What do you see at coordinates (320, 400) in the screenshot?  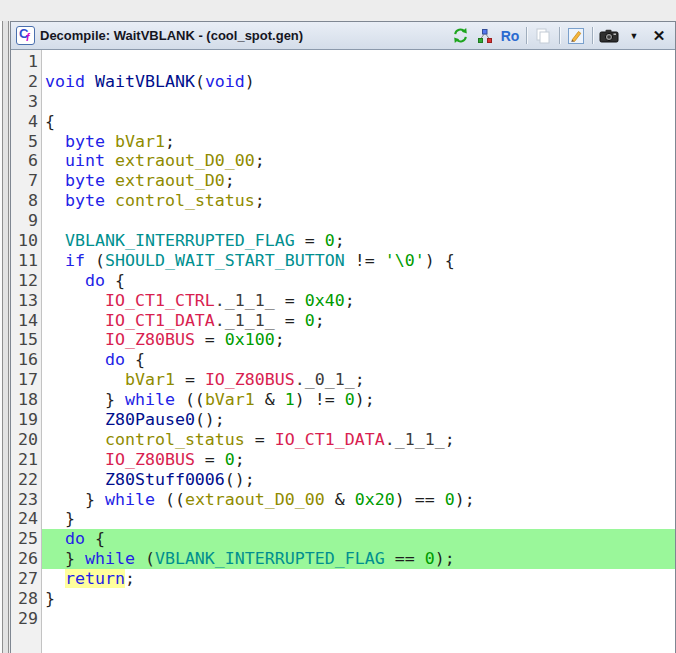 I see `code-token: ) !=` at bounding box center [320, 400].